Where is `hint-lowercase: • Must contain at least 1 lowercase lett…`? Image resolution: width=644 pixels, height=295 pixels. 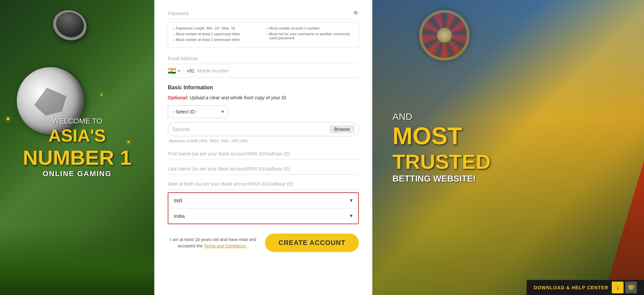 hint-lowercase: • Must contain at least 1 lowercase lett… is located at coordinates (217, 40).